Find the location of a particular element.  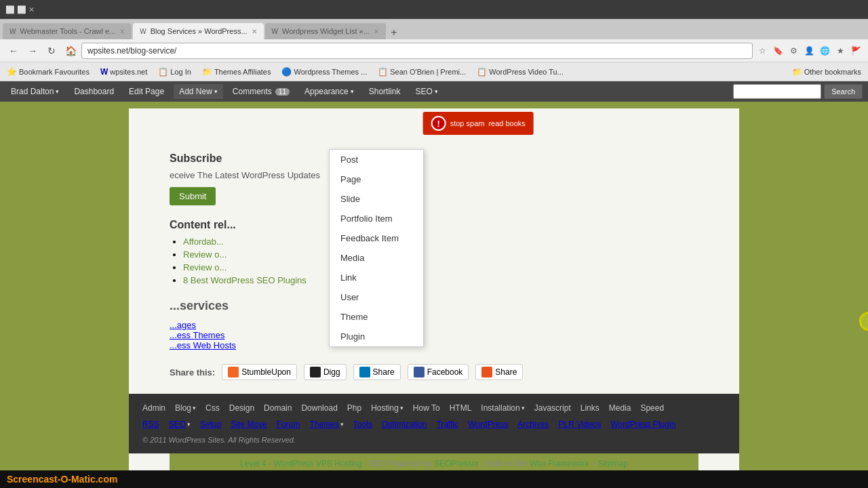

dropdown-item-user: User is located at coordinates (376, 297).